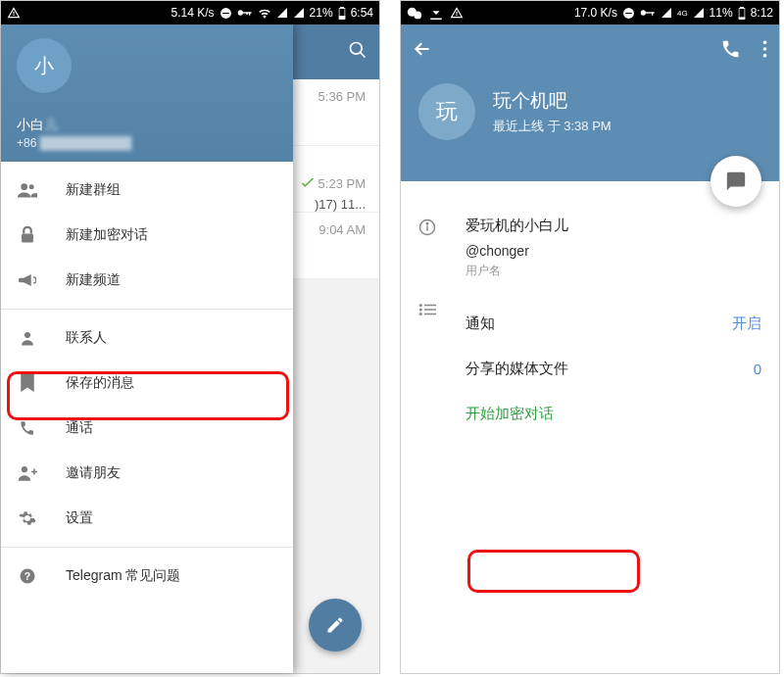  I want to click on drawer-item-label: Telegram 常见问题, so click(123, 576).